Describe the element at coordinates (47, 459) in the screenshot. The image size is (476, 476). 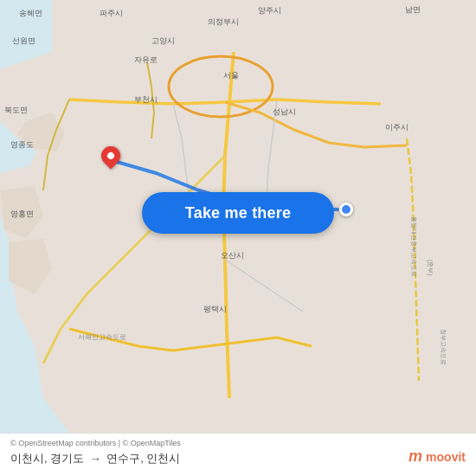
I see `route-from: 이천시, 경기도` at that location.